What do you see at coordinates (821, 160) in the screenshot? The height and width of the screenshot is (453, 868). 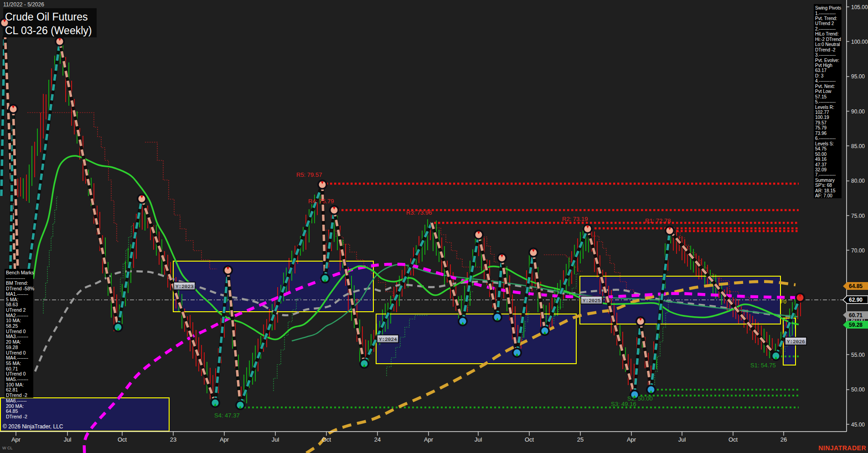 I see `svg-text: 49.16` at bounding box center [821, 160].